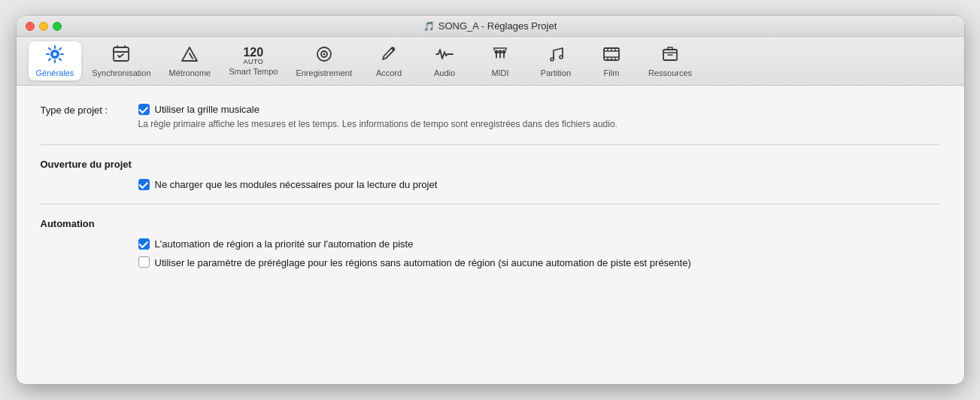 The height and width of the screenshot is (400, 980). What do you see at coordinates (190, 73) in the screenshot?
I see `tab-metronome-label: Métronome` at bounding box center [190, 73].